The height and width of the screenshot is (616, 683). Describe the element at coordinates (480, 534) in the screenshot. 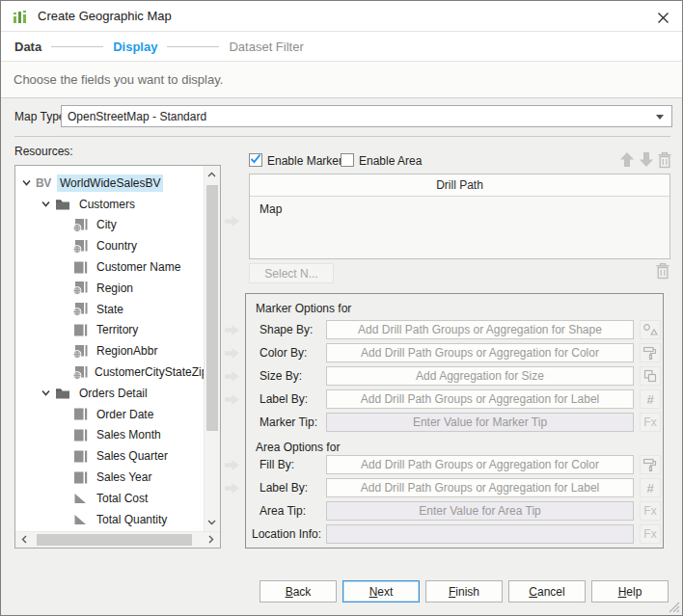

I see `location-info-field` at that location.